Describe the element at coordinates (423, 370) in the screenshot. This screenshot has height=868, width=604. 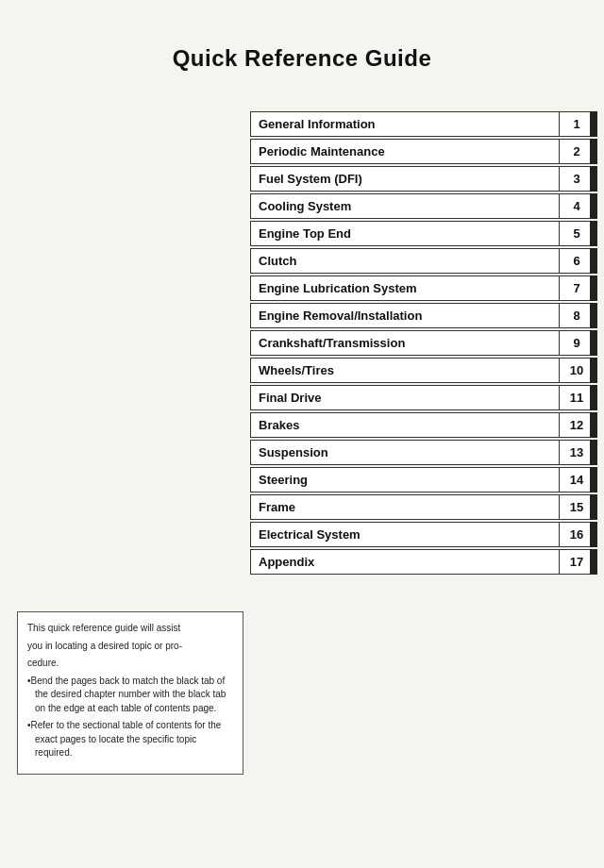
I see `toc-row: Wheels/Tires10` at that location.